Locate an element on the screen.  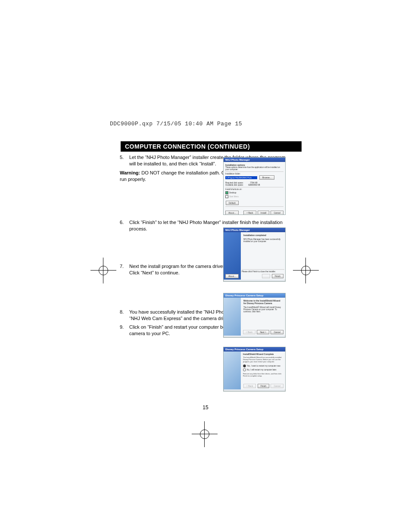
step-number: 5. is located at coordinates (125, 161).